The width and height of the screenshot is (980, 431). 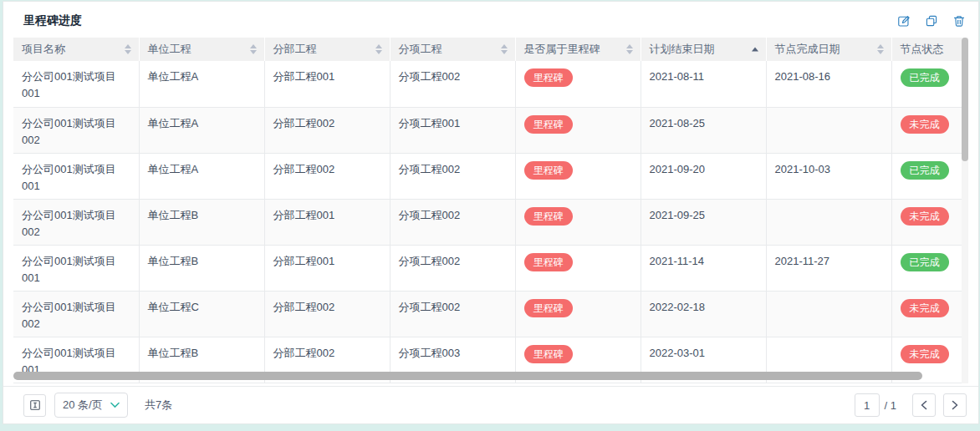 What do you see at coordinates (959, 21) in the screenshot?
I see `trash-icon` at bounding box center [959, 21].